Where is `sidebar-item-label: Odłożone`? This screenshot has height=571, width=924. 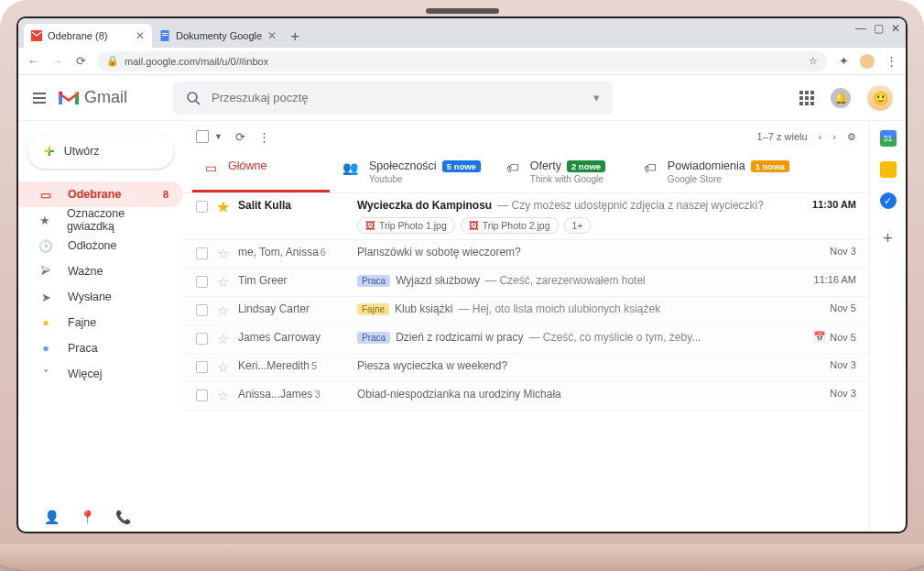
sidebar-item-label: Odłożone is located at coordinates (92, 246).